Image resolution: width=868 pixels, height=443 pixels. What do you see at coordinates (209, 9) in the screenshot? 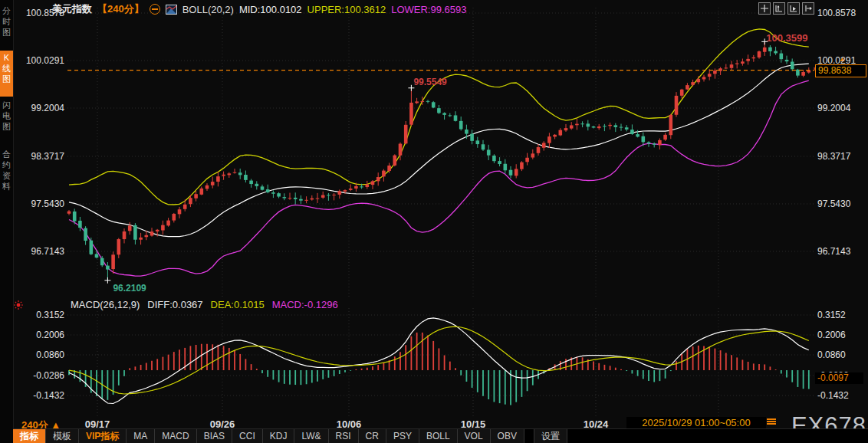
I see `boll-formula: BOLL(20,2)` at bounding box center [209, 9].